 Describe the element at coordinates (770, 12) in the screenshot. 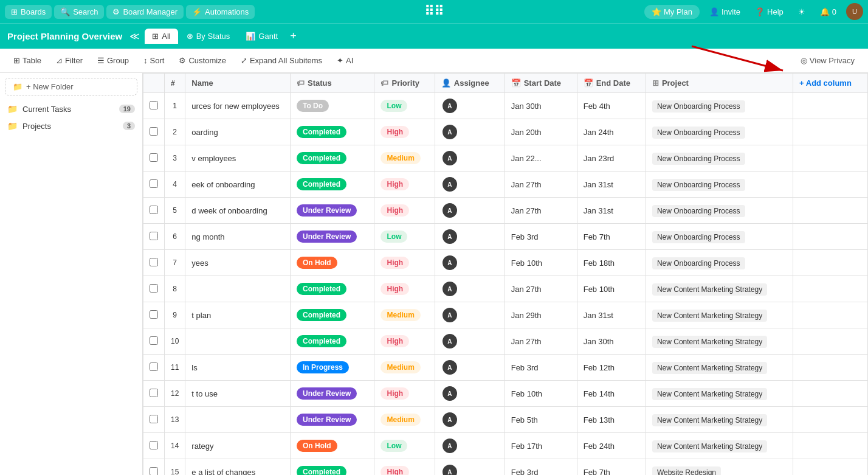

I see `help-button: ❓ Help` at that location.